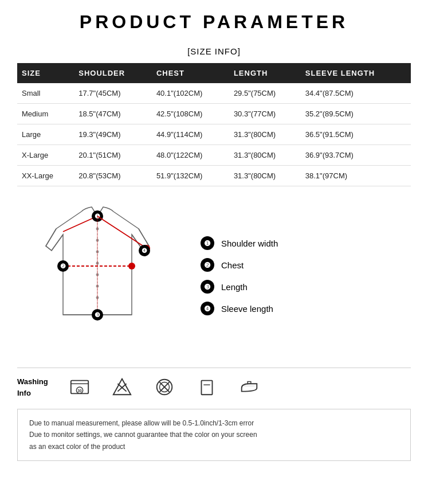 This screenshot has height=504, width=428. What do you see at coordinates (113, 93) in the screenshot?
I see `table-cell: 17.7"(45CM)` at bounding box center [113, 93].